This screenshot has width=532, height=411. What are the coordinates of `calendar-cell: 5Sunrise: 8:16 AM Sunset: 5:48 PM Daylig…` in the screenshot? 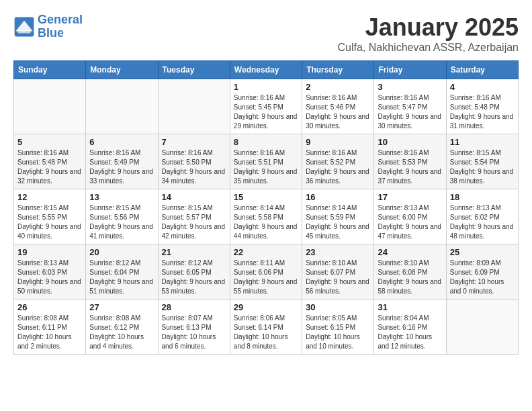 It's located at (50, 162).